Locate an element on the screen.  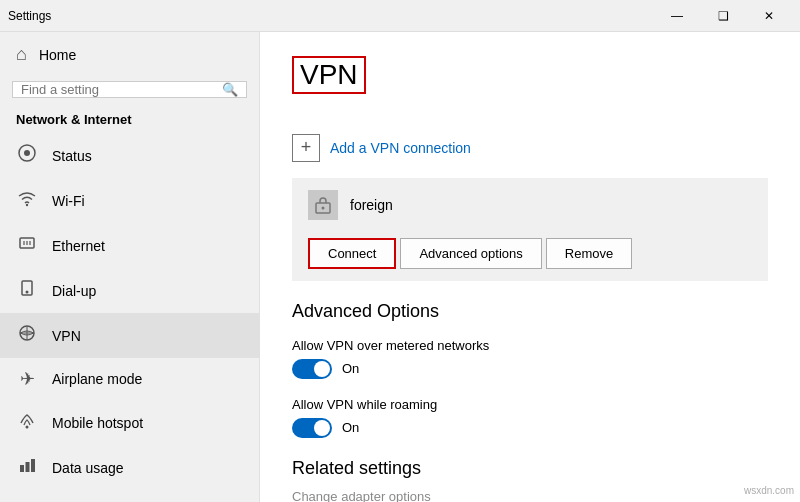
option2-toggle is located at coordinates (312, 428).